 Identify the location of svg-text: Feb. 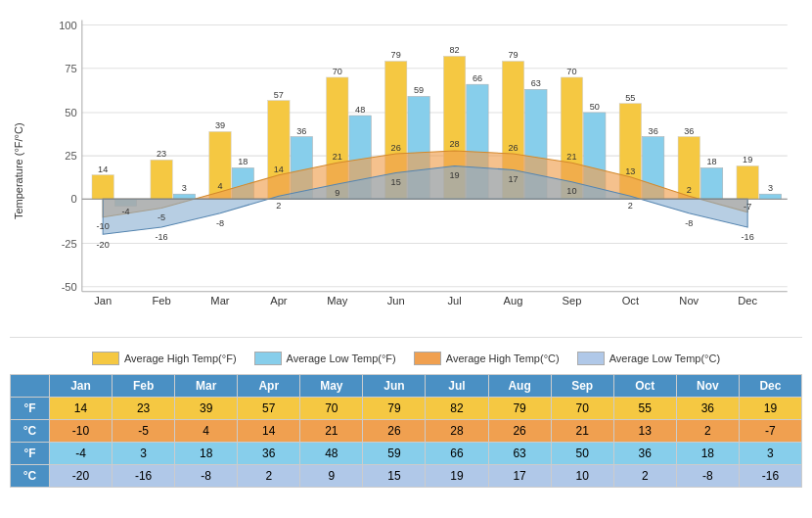
(160, 301).